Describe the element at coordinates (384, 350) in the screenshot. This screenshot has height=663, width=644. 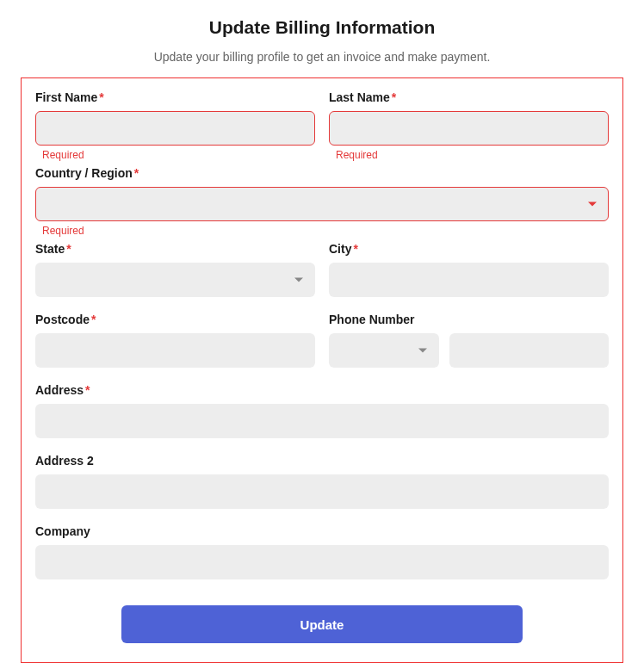
I see `phone-prefix-select` at that location.